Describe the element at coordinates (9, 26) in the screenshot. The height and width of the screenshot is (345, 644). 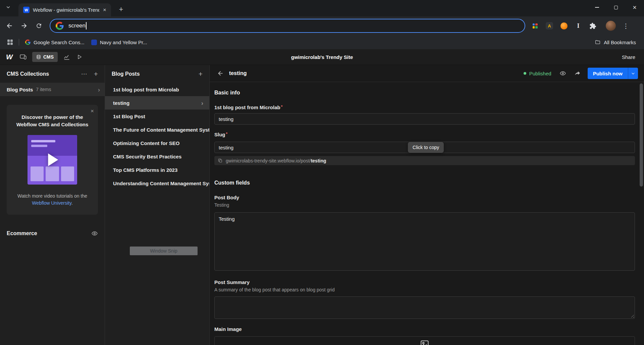
I see `back-button` at that location.